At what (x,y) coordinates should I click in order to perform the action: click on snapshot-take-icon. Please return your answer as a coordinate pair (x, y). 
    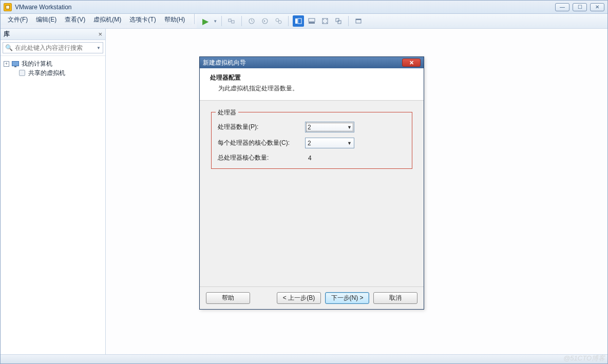
    Looking at the image, I should click on (252, 21).